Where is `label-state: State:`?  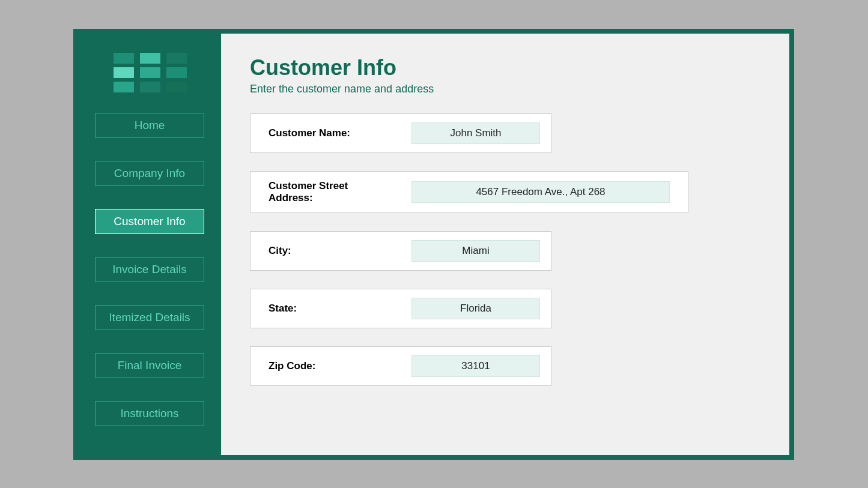 label-state: State: is located at coordinates (332, 309).